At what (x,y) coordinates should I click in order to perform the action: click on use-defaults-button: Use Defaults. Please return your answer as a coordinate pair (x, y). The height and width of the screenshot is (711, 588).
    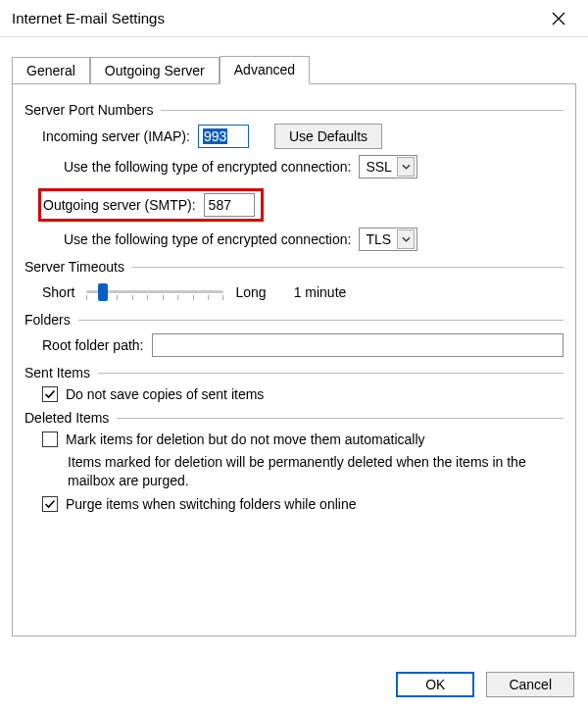
    Looking at the image, I should click on (328, 136).